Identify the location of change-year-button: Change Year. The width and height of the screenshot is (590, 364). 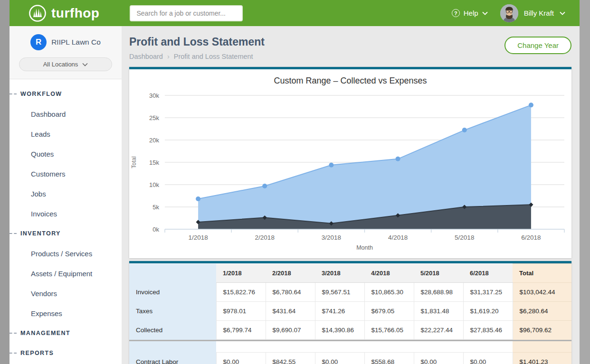
(538, 46).